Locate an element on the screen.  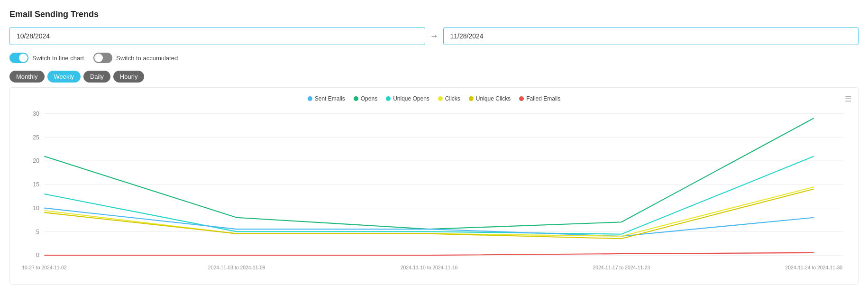
accumulated-toggle is located at coordinates (103, 58).